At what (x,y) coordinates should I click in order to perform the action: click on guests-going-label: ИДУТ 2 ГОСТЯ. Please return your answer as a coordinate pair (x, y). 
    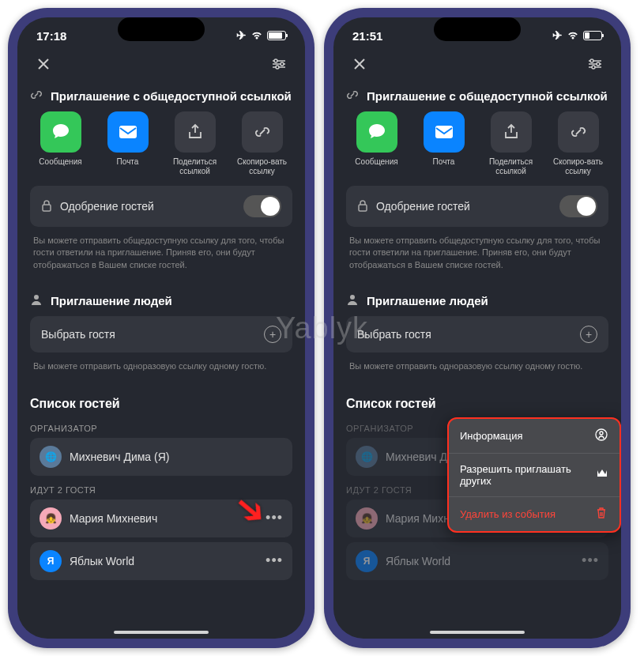
    Looking at the image, I should click on (161, 490).